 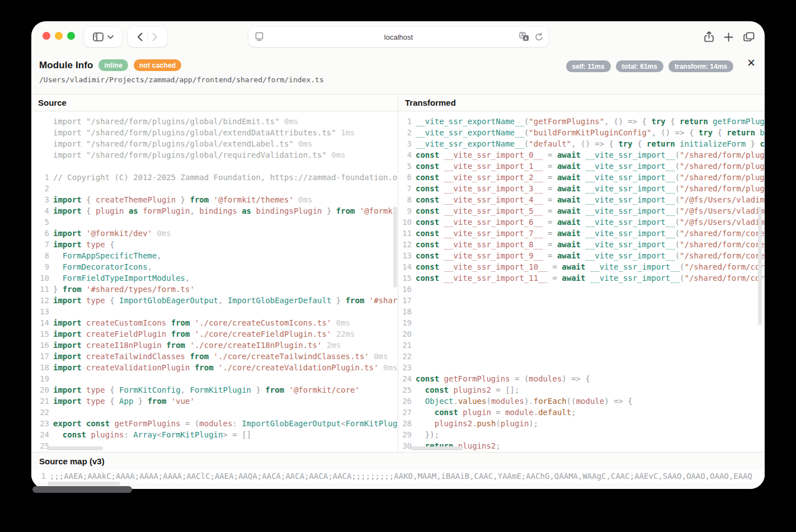 I want to click on line-number: 9, so click(x=405, y=211).